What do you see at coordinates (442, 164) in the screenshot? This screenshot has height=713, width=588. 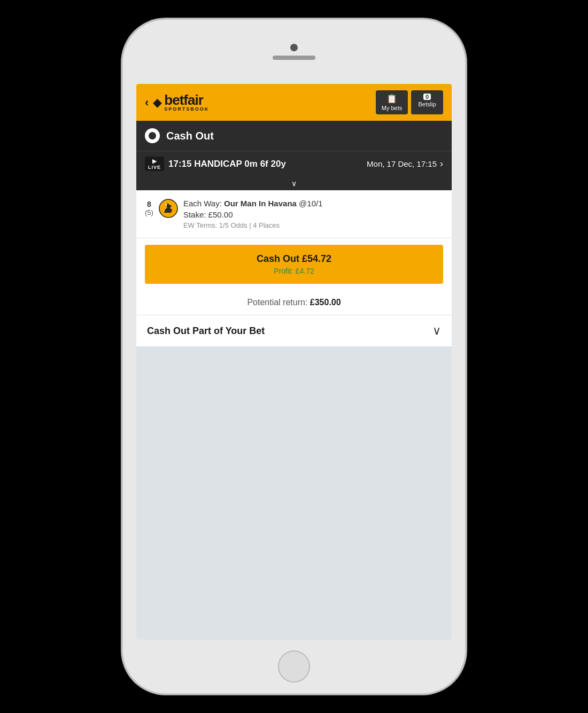 I see `race-chevron-right-icon: ›` at bounding box center [442, 164].